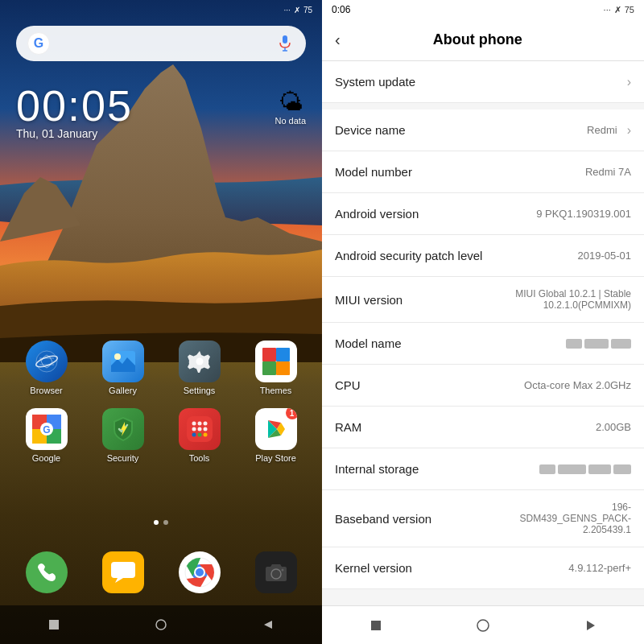 The width and height of the screenshot is (644, 644). Describe the element at coordinates (275, 368) in the screenshot. I see `app-themes: Themes` at that location.